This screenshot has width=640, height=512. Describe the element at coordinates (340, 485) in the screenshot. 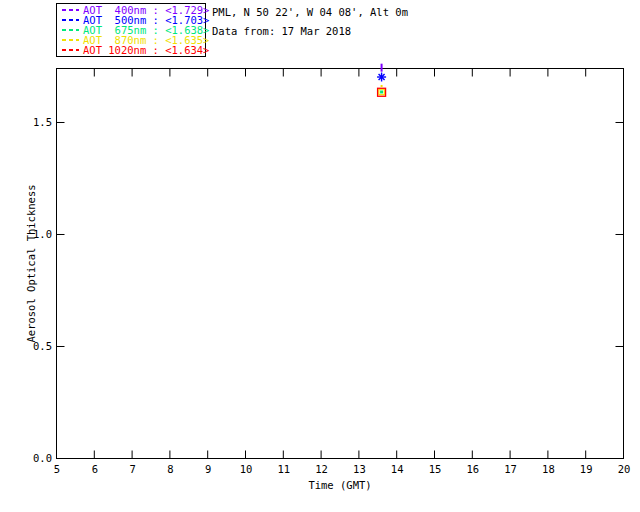

I see `x-axis-label: Time (GMT)` at that location.